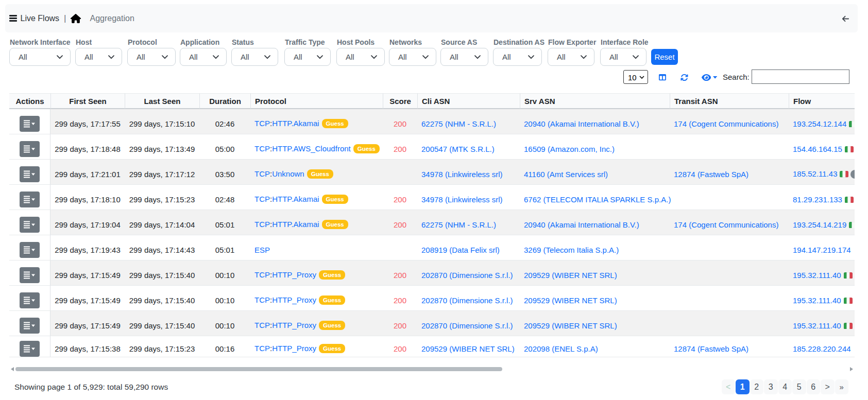  I want to click on filter-select-network-interface: All, so click(40, 57).